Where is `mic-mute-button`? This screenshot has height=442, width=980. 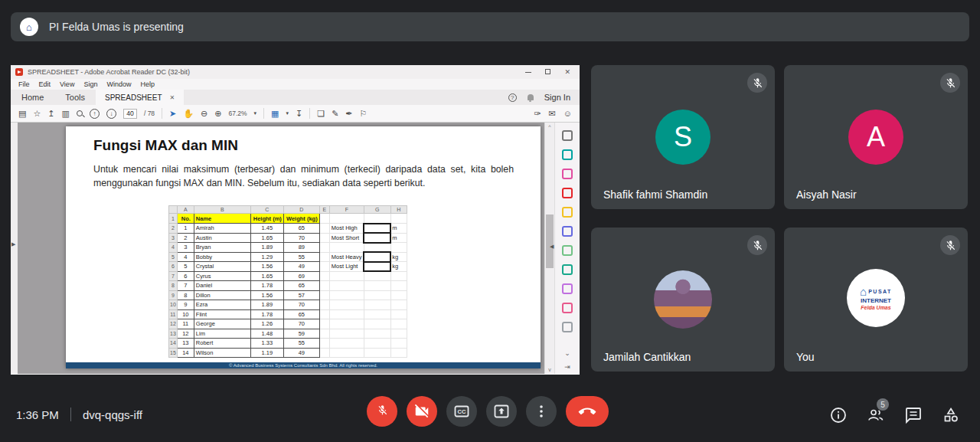
mic-mute-button is located at coordinates (382, 411).